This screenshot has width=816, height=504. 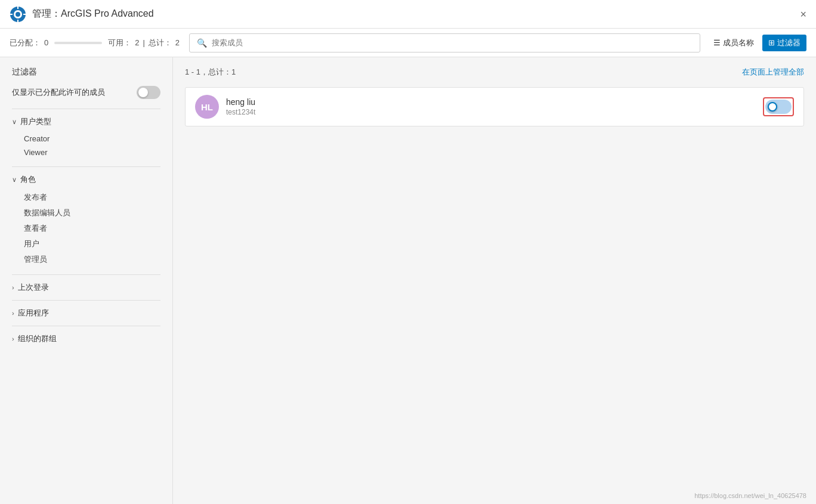 I want to click on filter-option-viewer: Viewer, so click(x=86, y=153).